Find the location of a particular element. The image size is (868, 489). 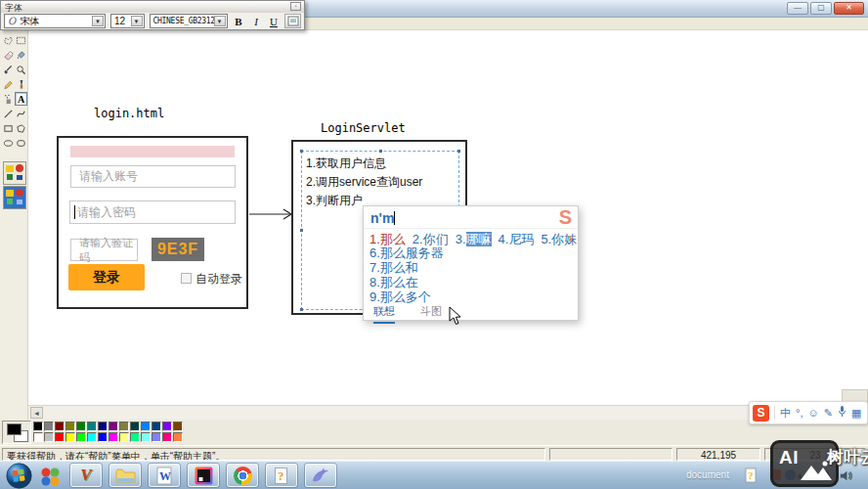

notepad-help-icon: ? is located at coordinates (751, 477).